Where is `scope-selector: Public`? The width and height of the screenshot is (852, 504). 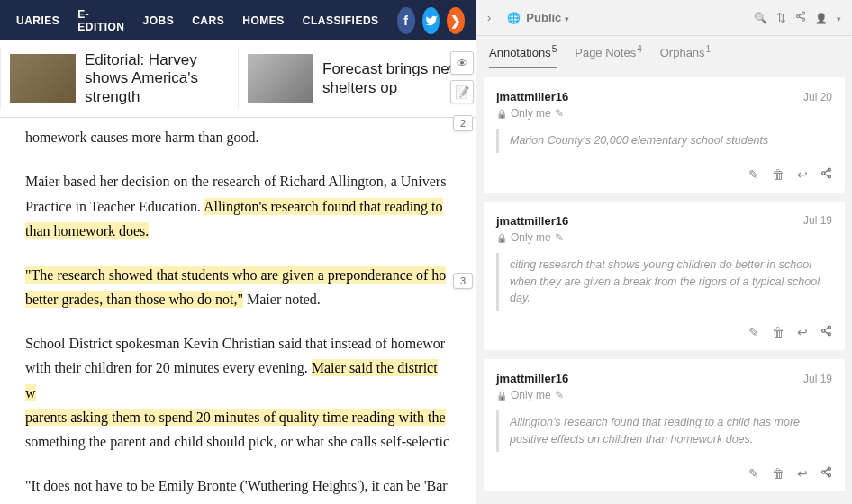
scope-selector: Public is located at coordinates (548, 18).